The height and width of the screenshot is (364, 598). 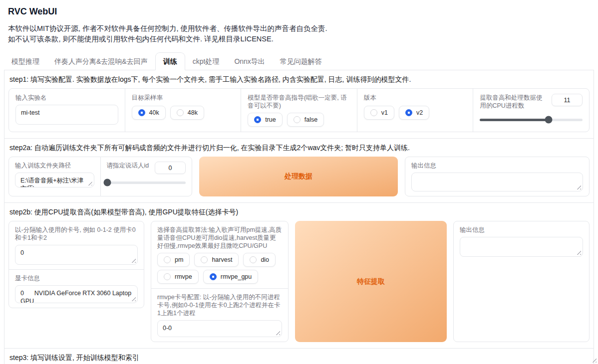 What do you see at coordinates (76, 264) in the screenshot?
I see `gpu-card-panel: 以-分隔输入使用的卡号, 例如 0-1-2 使用卡0和卡1和卡2 0 显卡信息 …` at bounding box center [76, 264].